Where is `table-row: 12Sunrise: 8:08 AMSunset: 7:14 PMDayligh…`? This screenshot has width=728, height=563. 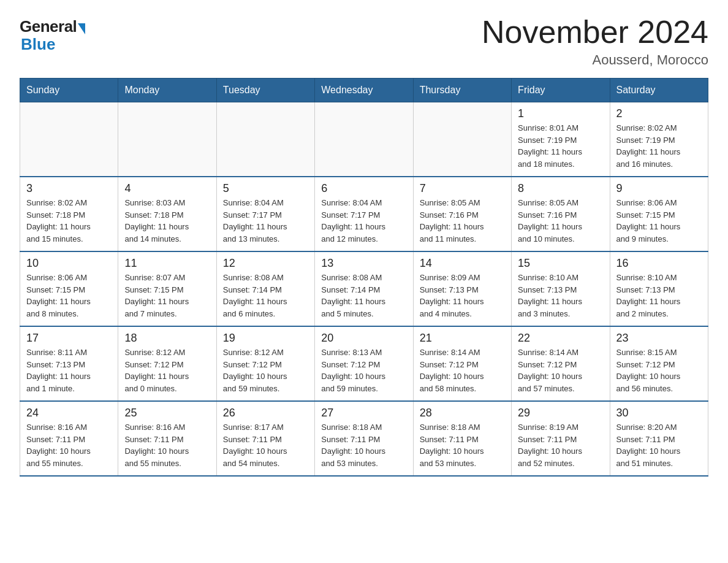 table-row: 12Sunrise: 8:08 AMSunset: 7:14 PMDayligh… is located at coordinates (265, 289).